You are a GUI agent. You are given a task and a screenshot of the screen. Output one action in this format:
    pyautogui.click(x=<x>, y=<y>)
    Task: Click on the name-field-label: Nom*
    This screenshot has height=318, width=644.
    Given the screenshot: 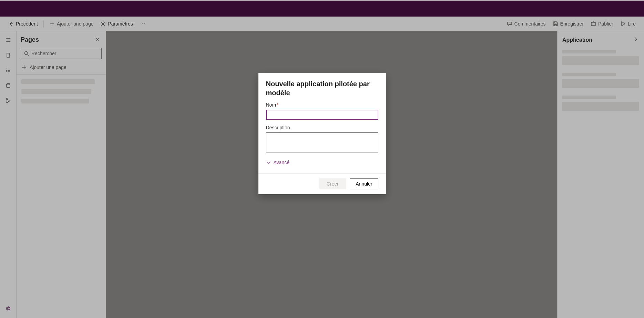 What is the action you would take?
    pyautogui.click(x=322, y=105)
    